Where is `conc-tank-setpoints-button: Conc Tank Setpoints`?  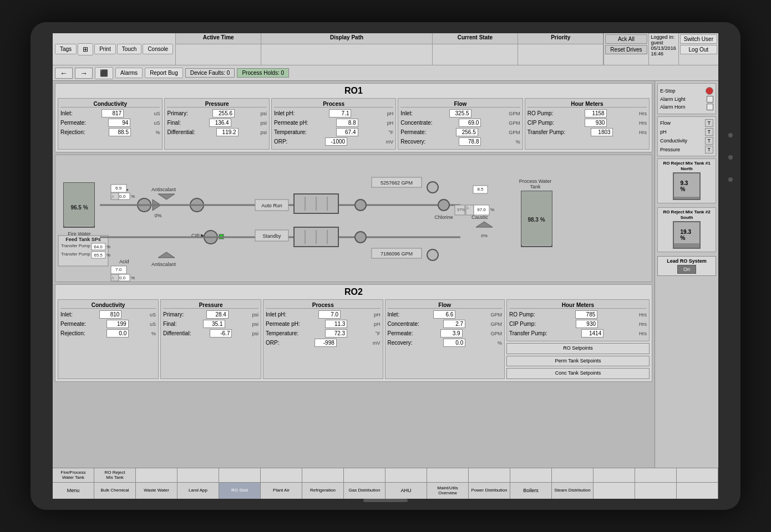
conc-tank-setpoints-button: Conc Tank Setpoints is located at coordinates (578, 374).